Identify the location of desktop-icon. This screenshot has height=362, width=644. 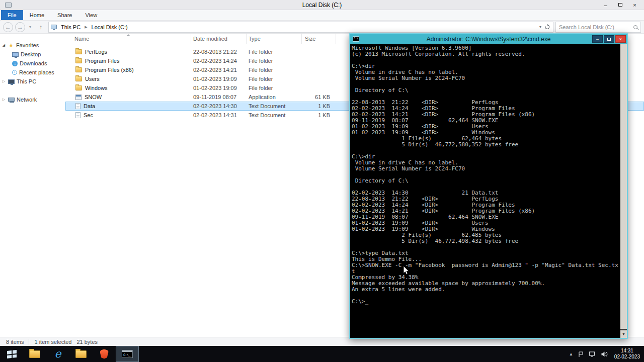
(15, 54).